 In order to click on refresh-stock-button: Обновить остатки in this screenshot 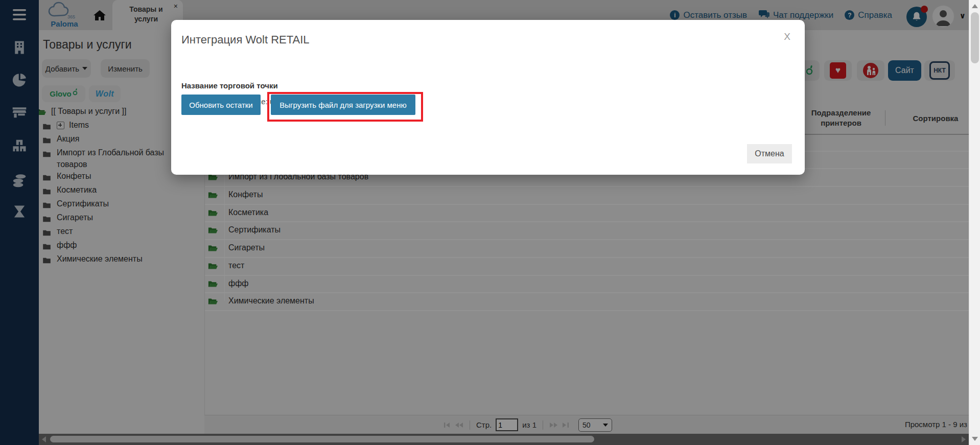, I will do `click(221, 105)`.